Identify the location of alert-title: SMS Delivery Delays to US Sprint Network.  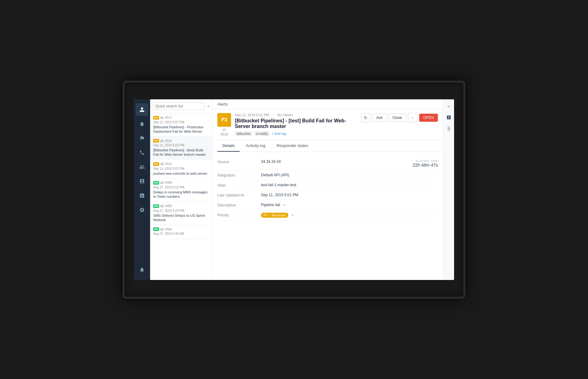
(181, 218).